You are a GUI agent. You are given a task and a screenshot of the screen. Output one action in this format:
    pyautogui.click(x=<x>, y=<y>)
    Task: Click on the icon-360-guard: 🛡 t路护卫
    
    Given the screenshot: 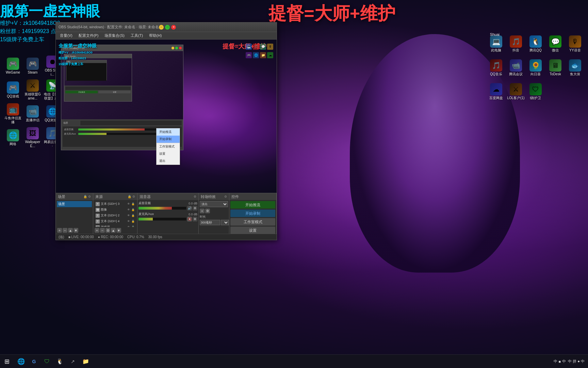 What is the action you would take?
    pyautogui.click(x=536, y=92)
    